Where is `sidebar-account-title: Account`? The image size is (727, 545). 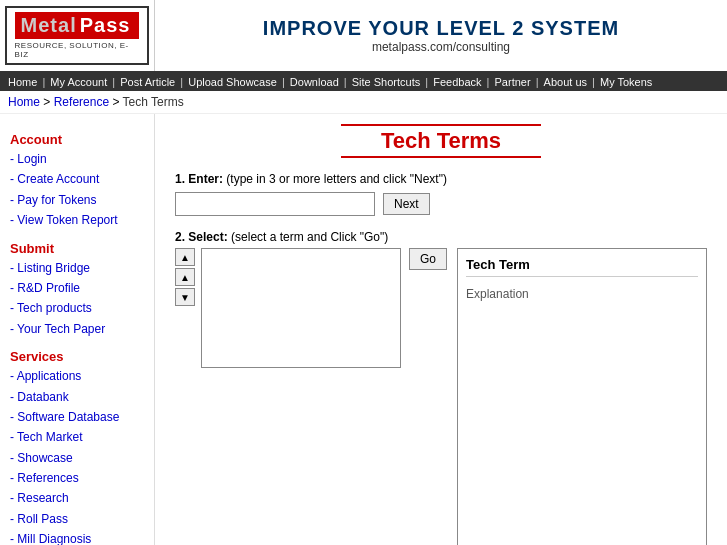 sidebar-account-title: Account is located at coordinates (77, 140).